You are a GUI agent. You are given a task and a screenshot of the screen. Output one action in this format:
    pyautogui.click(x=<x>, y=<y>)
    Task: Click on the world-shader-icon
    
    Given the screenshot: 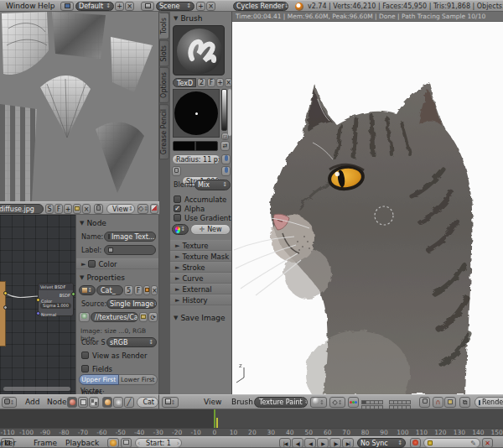 What is the action you would take?
    pyautogui.click(x=118, y=403)
    